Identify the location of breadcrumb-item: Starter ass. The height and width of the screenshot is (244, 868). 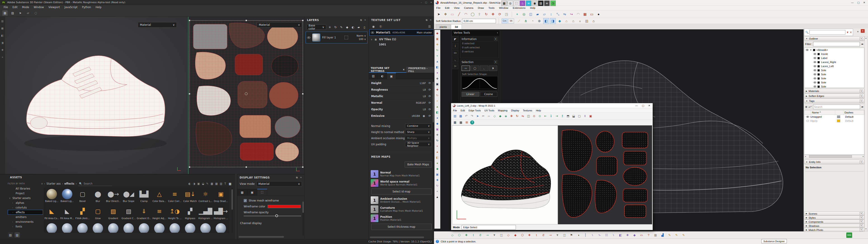
(54, 184).